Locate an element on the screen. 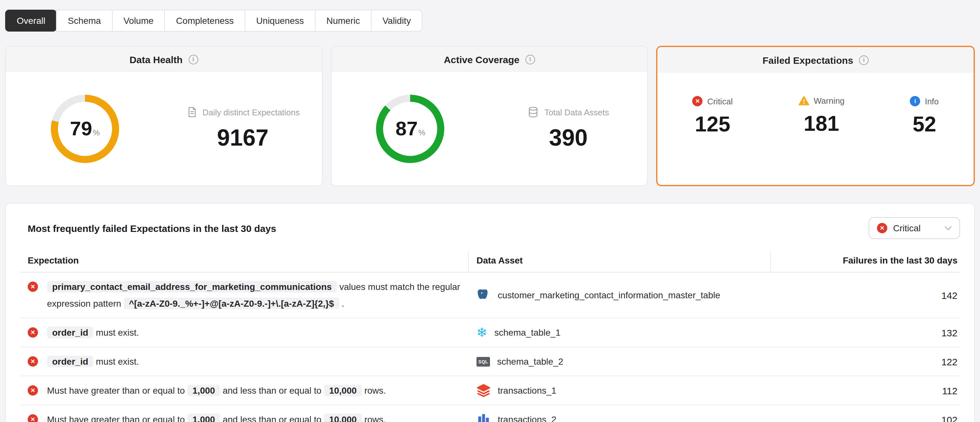 The width and height of the screenshot is (980, 422). card-title: Data Health is located at coordinates (156, 59).